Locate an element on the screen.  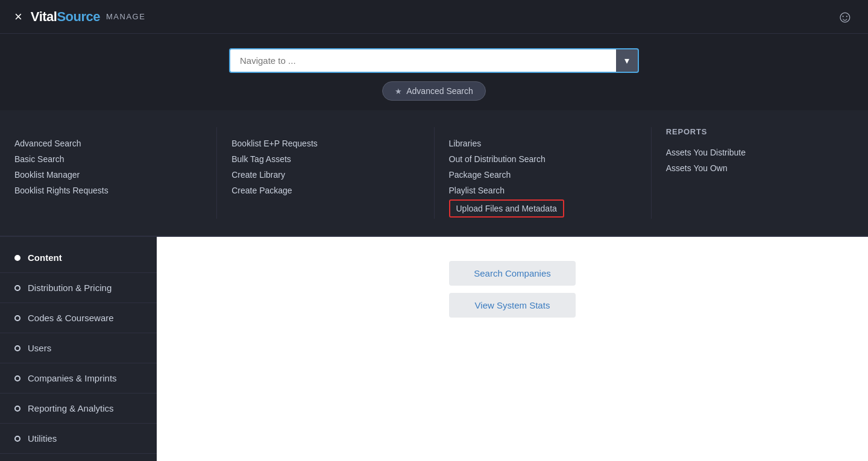
sidebar-item-reporting: Reporting & Analytics is located at coordinates (78, 409).